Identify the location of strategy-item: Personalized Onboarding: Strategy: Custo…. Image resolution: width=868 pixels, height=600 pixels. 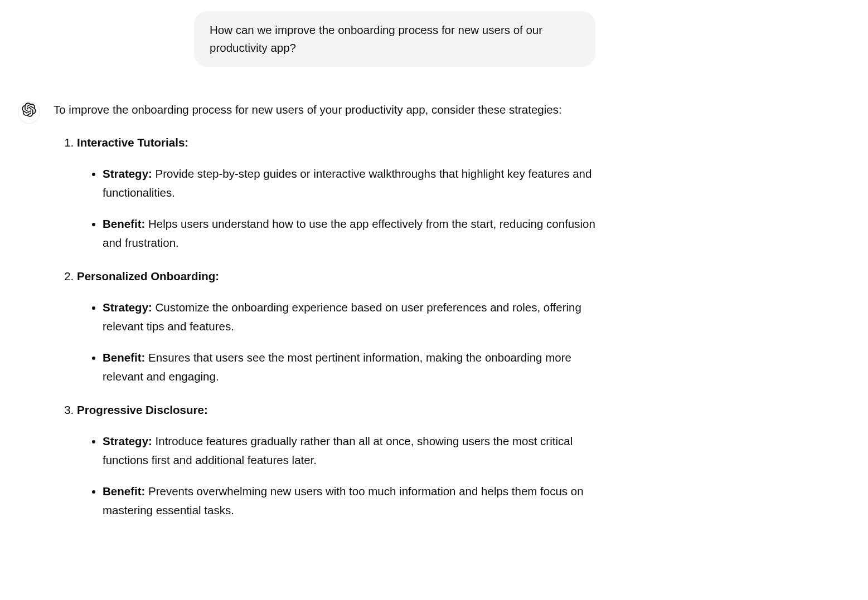
(338, 326).